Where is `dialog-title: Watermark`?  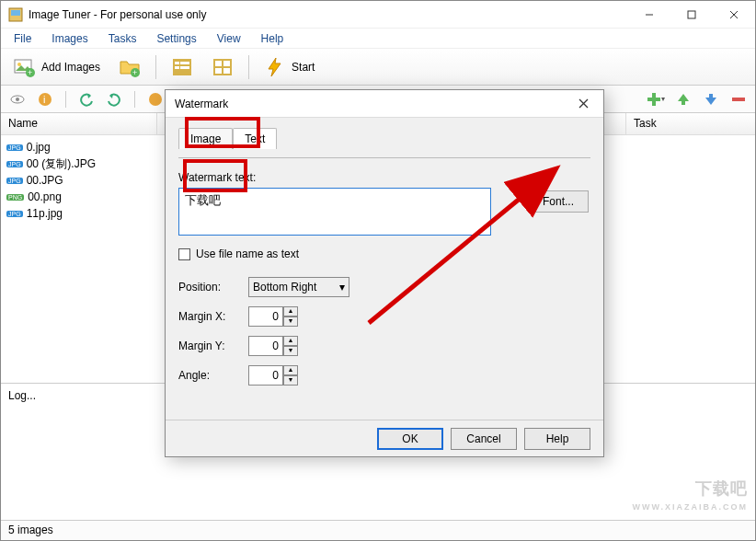
dialog-title: Watermark is located at coordinates (373, 104).